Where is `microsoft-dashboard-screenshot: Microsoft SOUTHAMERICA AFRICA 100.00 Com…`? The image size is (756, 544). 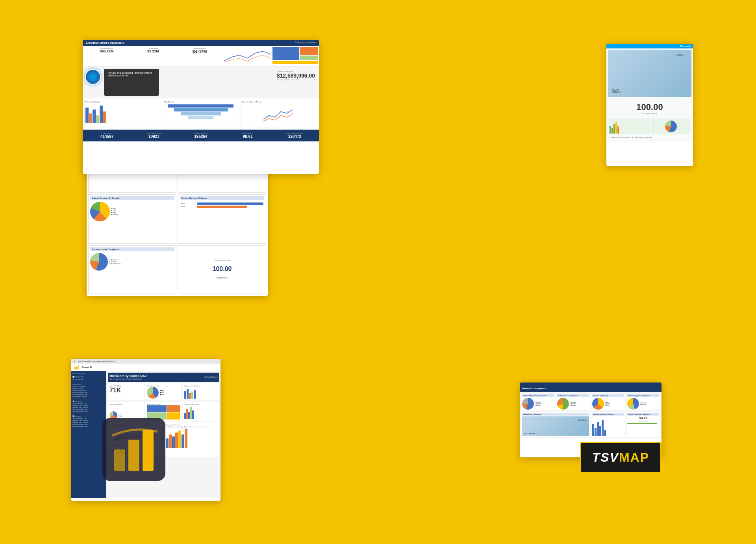 microsoft-dashboard-screenshot: Microsoft SOUTHAMERICA AFRICA 100.00 Com… is located at coordinates (650, 105).